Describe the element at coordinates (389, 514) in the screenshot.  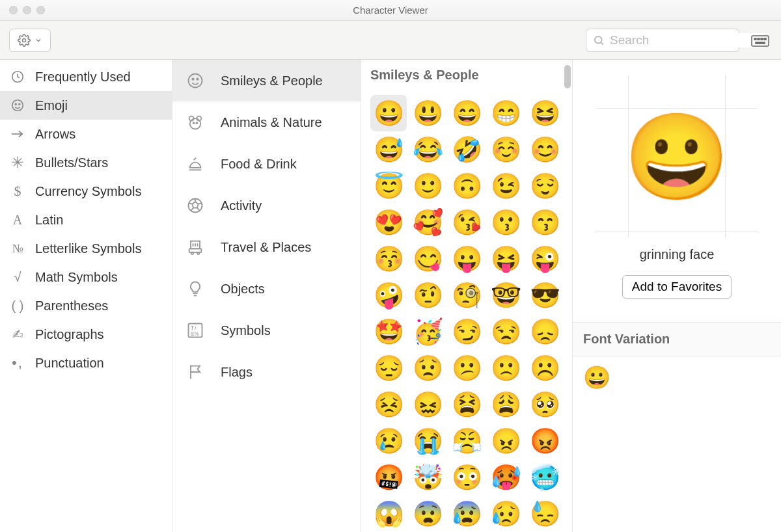
I see `emoji-cell: 😱` at that location.